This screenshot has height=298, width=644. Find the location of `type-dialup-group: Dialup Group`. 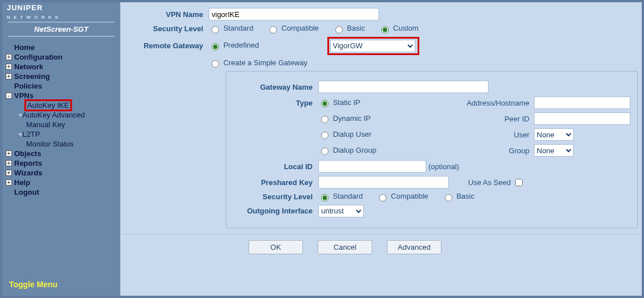

type-dialup-group: Dialup Group is located at coordinates (347, 150).